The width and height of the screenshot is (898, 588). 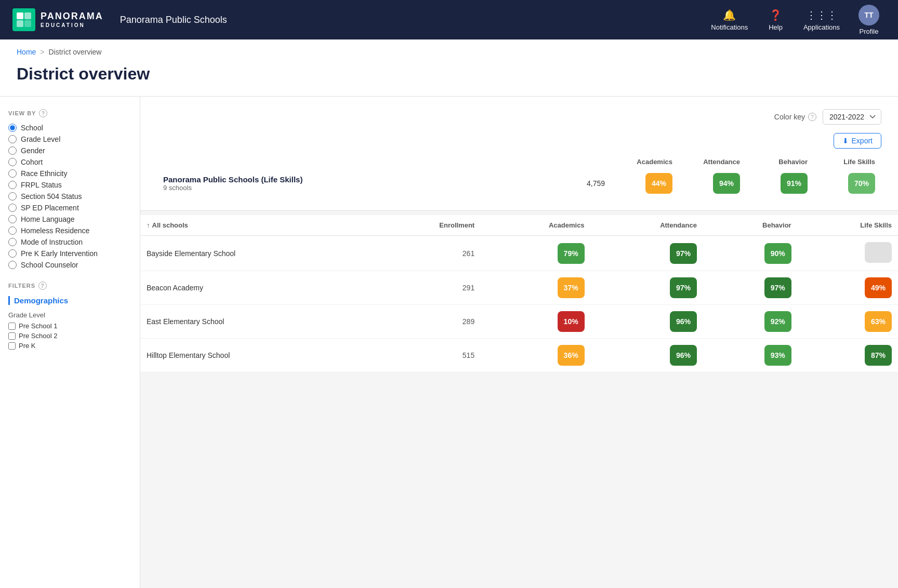 What do you see at coordinates (535, 355) in the screenshot?
I see `academics-cell: 36%` at bounding box center [535, 355].